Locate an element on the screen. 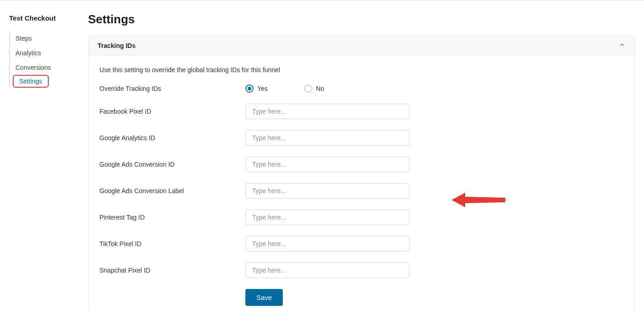 The width and height of the screenshot is (644, 310). tiktok-pixel-row: TikTok Pixel ID is located at coordinates (361, 244).